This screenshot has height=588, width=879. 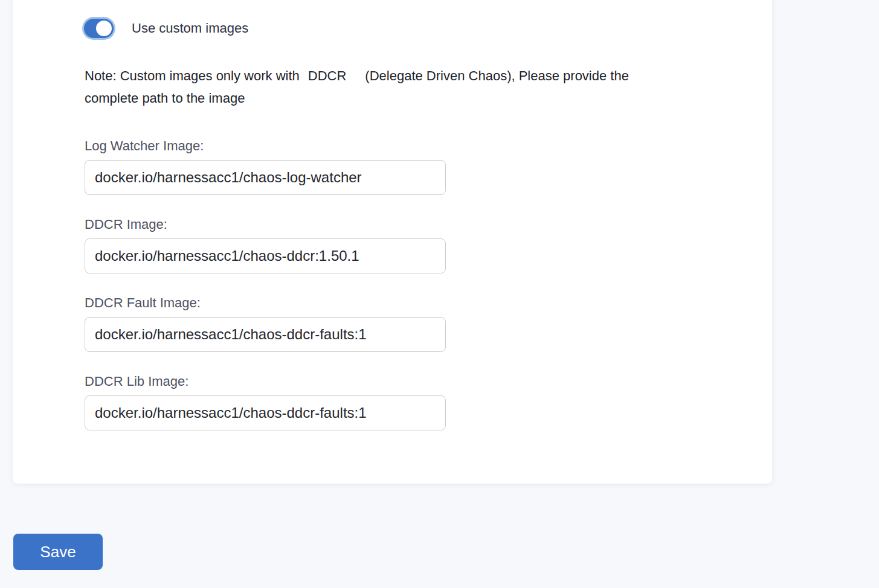 I want to click on ddcr-image-label: DDCR Image:, so click(x=265, y=225).